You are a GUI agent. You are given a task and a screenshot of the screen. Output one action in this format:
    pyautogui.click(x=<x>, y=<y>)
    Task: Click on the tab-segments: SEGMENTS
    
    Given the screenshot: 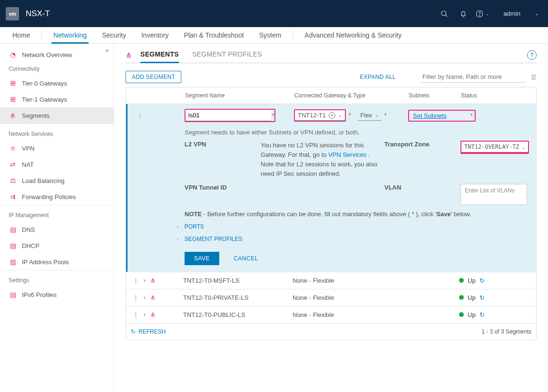 What is the action you would take?
    pyautogui.click(x=160, y=55)
    